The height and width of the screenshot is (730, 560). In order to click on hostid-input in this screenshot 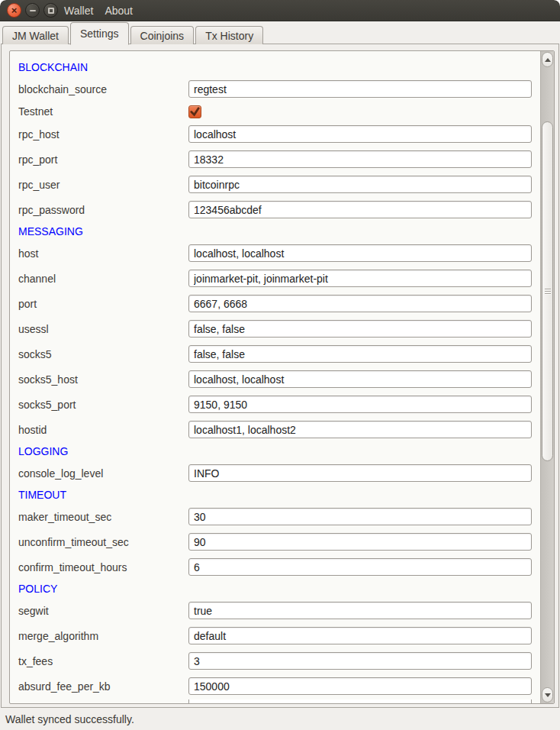, I will do `click(360, 429)`.